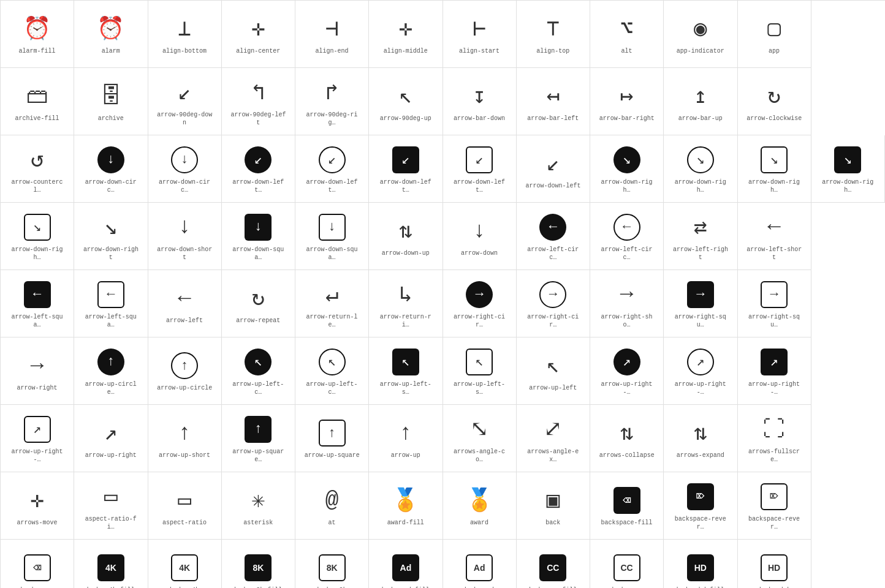 The image size is (885, 588). I want to click on icon-cell-aspect-ratio-fill: ▭aspect-ratio-fi…, so click(111, 506).